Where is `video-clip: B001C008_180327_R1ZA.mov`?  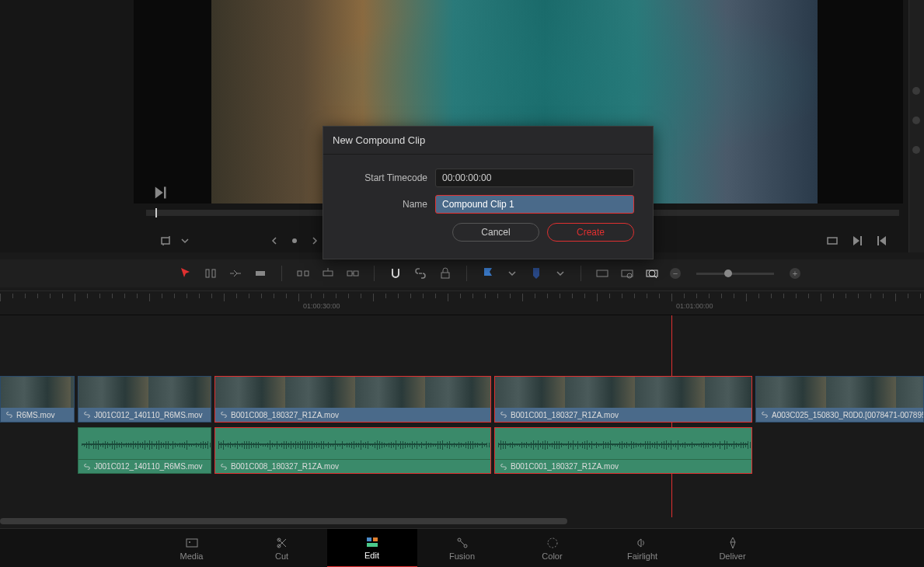
video-clip: B001C008_180327_R1ZA.mov is located at coordinates (353, 399).